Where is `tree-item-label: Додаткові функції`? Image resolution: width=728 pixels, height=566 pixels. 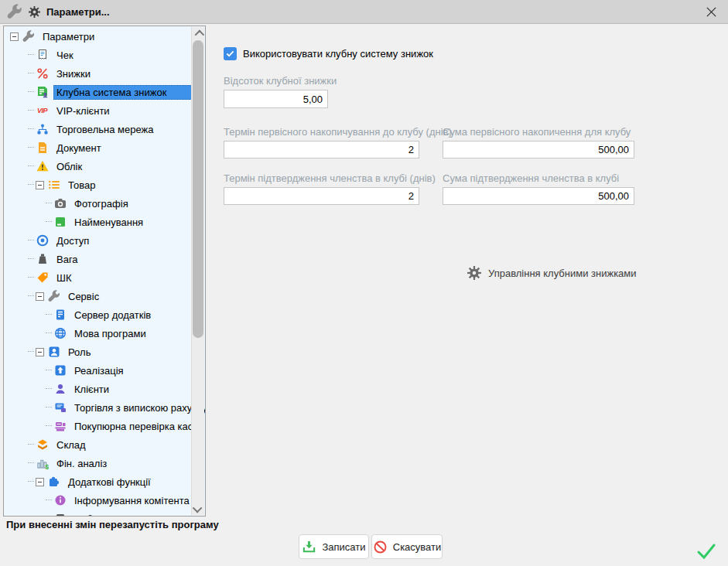 tree-item-label: Додаткові функції is located at coordinates (110, 482).